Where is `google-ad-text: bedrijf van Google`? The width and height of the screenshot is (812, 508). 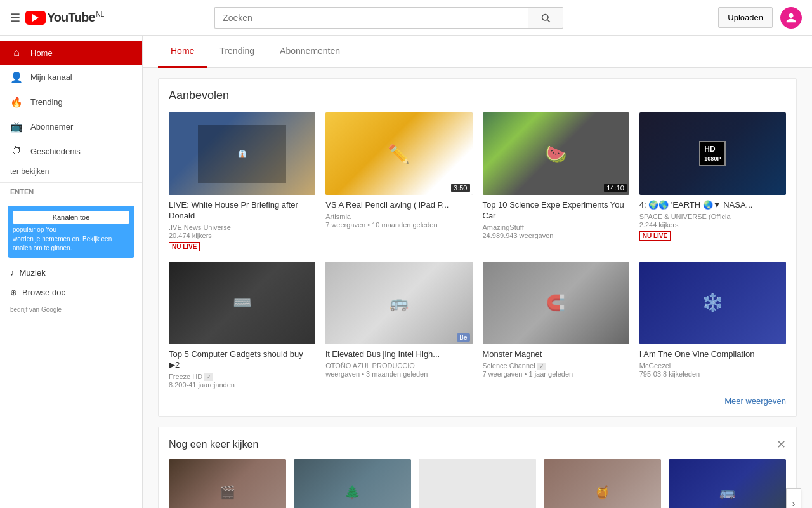 google-ad-text: bedrijf van Google is located at coordinates (71, 310).